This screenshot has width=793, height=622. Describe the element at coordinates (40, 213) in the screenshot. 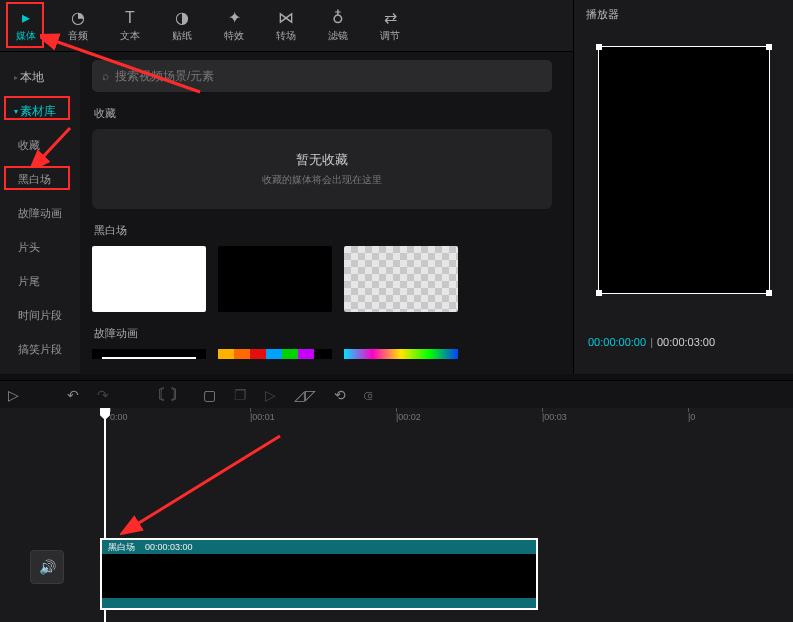

I see `sidebar: ▸本地 ▾素材库 收藏黑白场故障动画片头片尾时间片段搞笑片段` at that location.